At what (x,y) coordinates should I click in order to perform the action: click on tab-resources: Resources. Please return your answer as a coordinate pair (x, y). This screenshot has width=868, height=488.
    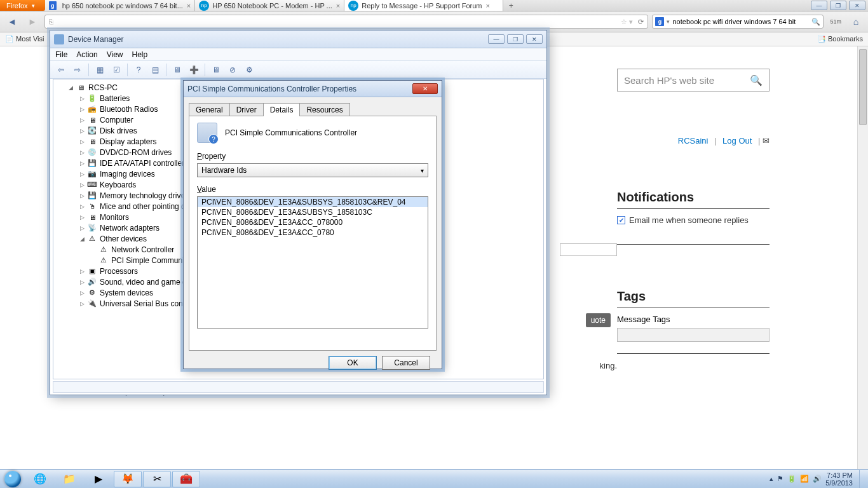
    Looking at the image, I should click on (324, 109).